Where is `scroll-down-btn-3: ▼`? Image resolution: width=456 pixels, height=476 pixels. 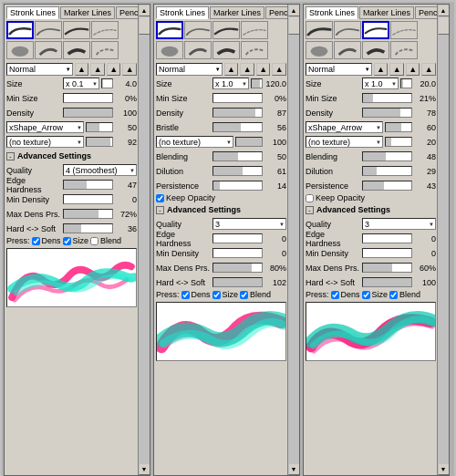 scroll-down-btn-3: ▼ is located at coordinates (443, 469).